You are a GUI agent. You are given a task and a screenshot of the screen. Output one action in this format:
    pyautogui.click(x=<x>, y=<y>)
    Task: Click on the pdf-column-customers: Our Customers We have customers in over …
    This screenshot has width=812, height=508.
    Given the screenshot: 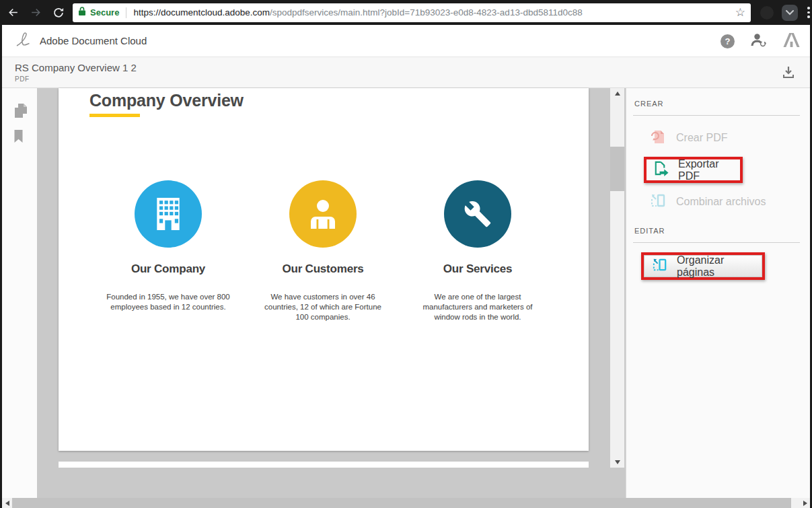 What is the action you would take?
    pyautogui.click(x=323, y=252)
    